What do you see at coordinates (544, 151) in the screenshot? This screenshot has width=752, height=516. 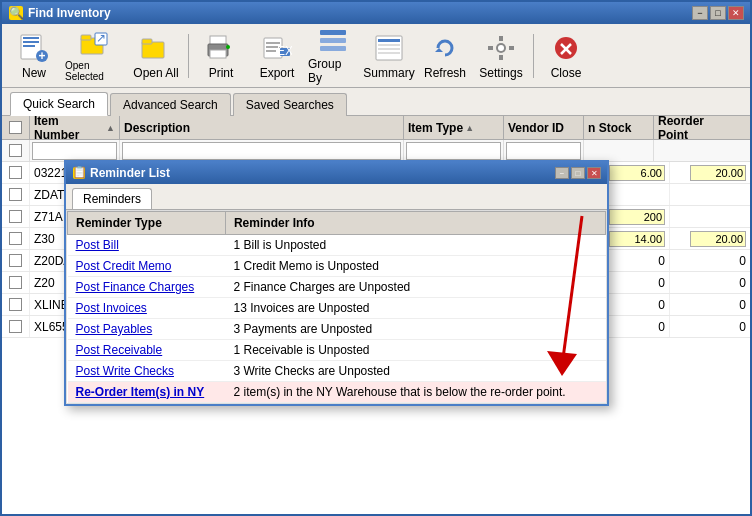 I see `filter-vendor-input` at bounding box center [544, 151].